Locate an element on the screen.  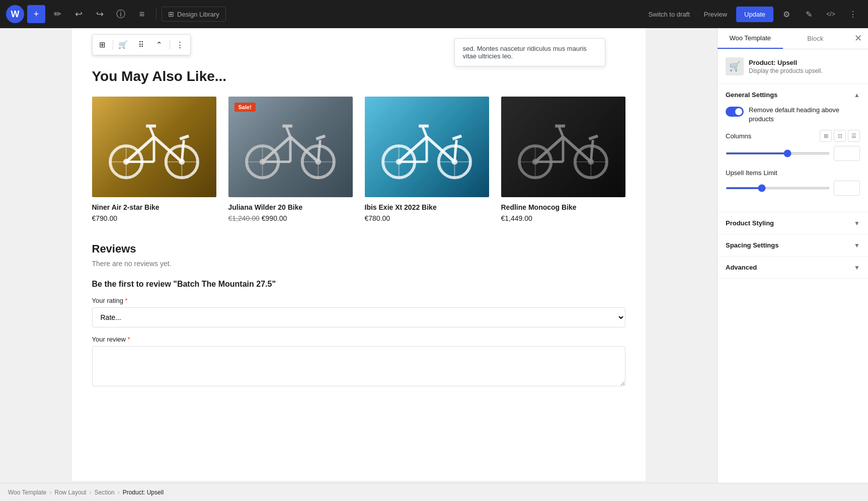
columns-desktop-icon: ⊞ is located at coordinates (826, 136).